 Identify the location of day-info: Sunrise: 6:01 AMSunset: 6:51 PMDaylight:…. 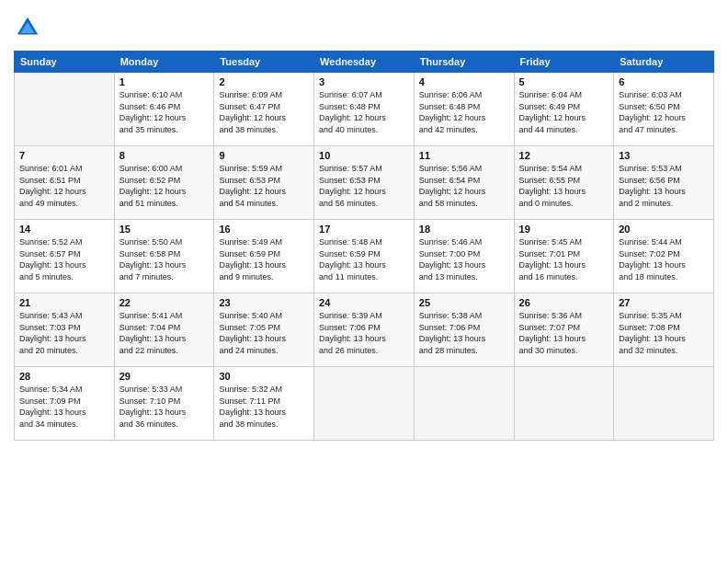
(64, 186).